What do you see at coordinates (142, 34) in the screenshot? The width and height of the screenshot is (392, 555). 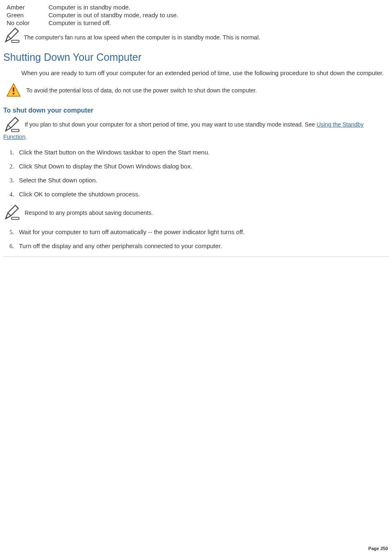 I see `note-text: The computer's fan runs at low speed whe…` at bounding box center [142, 34].